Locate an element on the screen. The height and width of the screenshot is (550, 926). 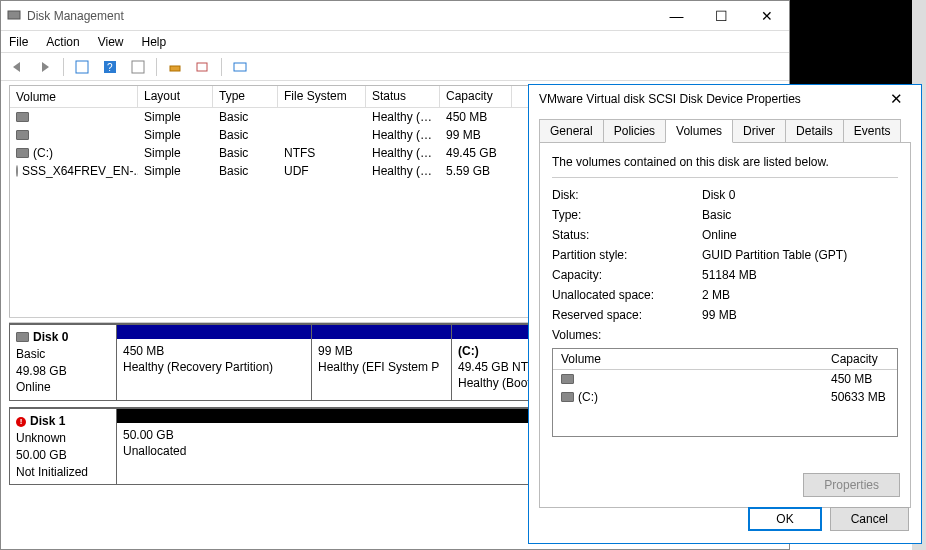
window-title: Disk Management is located at coordinates (76, 16).